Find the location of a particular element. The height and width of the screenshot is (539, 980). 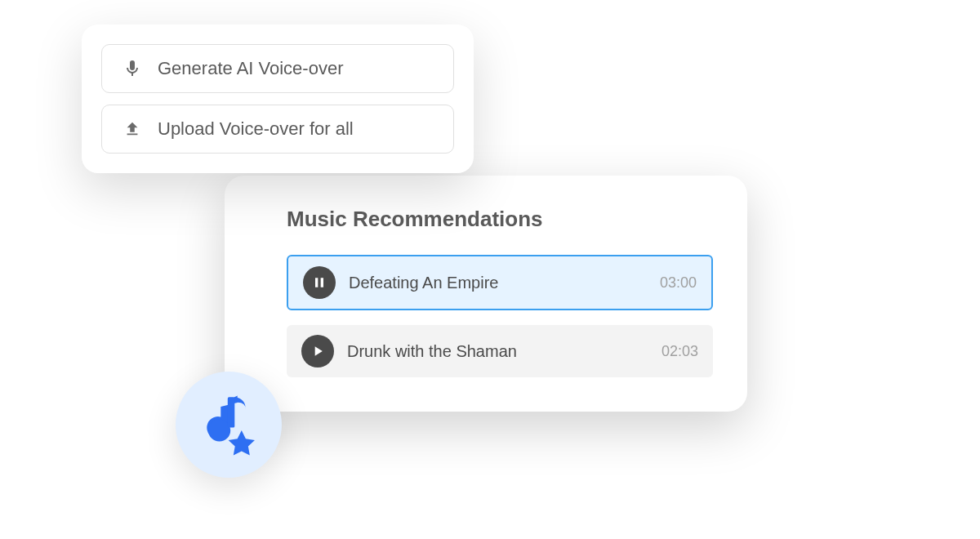

upload-voiceover-label: Upload Voice-over for all is located at coordinates (256, 129).